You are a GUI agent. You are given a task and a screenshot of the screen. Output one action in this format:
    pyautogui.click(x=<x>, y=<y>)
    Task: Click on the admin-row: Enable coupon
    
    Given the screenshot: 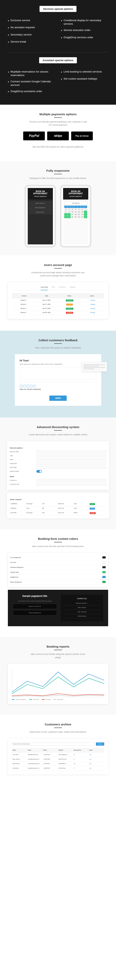 What is the action you would take?
    pyautogui.click(x=58, y=471)
    